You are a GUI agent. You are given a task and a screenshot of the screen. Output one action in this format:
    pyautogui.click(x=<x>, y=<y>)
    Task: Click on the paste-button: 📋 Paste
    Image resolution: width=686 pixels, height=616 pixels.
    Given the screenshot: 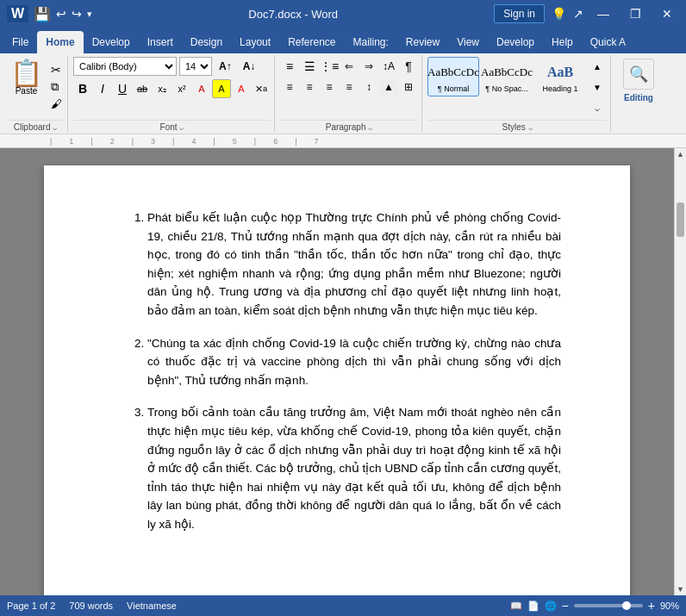 What is the action you would take?
    pyautogui.click(x=26, y=88)
    